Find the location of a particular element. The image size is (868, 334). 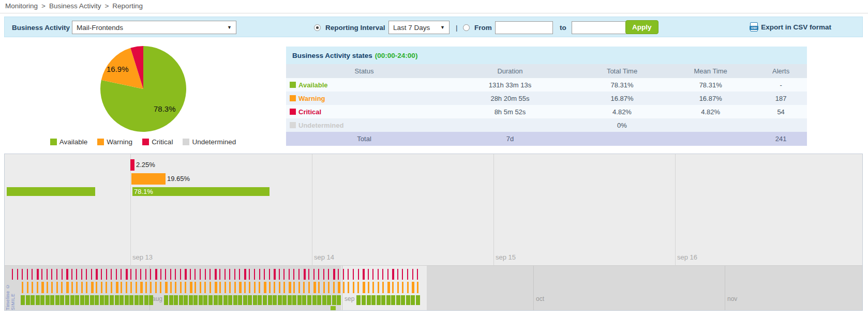

status-cell: Critical is located at coordinates (364, 112).